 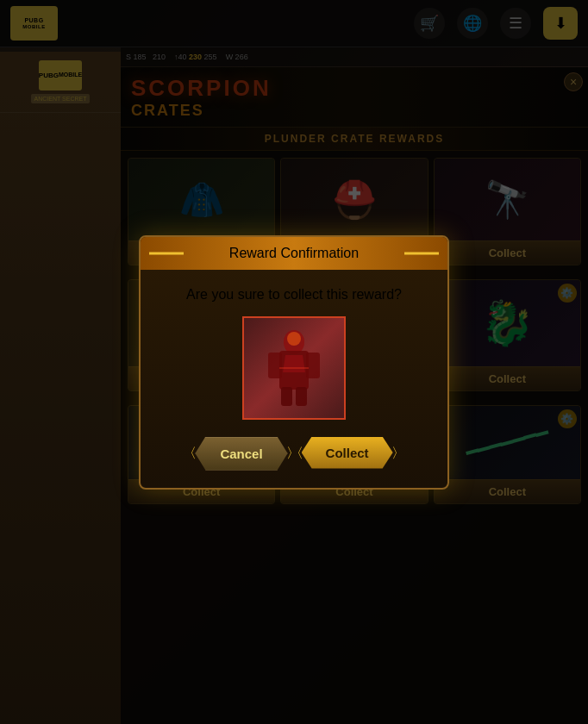 What do you see at coordinates (294, 368) in the screenshot?
I see `reward-image` at bounding box center [294, 368].